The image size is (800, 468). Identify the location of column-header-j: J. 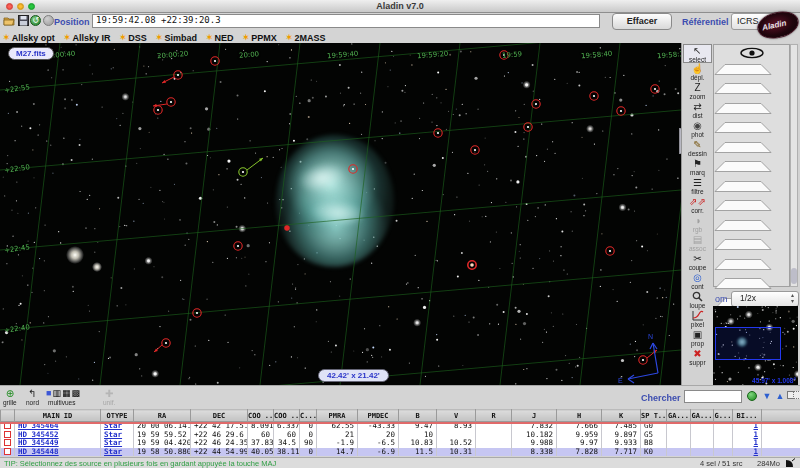
(534, 416).